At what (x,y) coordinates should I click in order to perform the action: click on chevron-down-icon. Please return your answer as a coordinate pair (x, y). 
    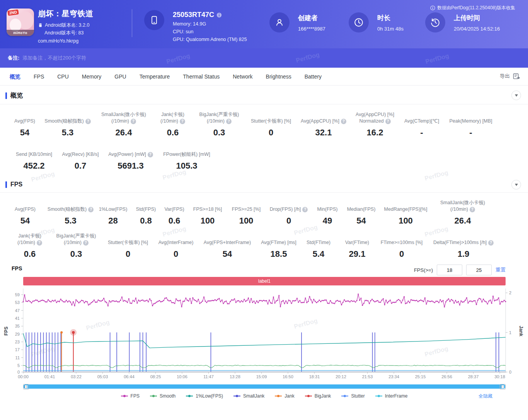
    Looking at the image, I should click on (516, 185).